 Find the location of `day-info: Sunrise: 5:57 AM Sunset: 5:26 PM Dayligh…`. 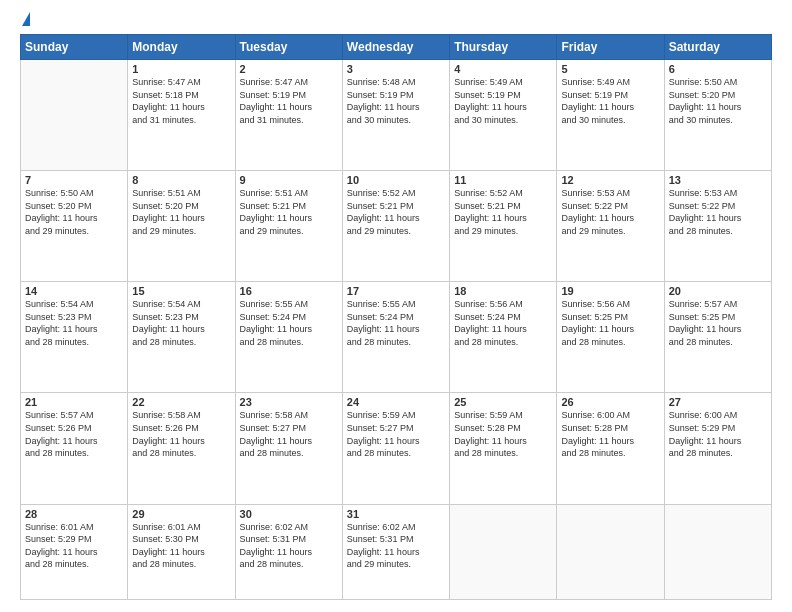

day-info: Sunrise: 5:57 AM Sunset: 5:26 PM Dayligh… is located at coordinates (74, 434).